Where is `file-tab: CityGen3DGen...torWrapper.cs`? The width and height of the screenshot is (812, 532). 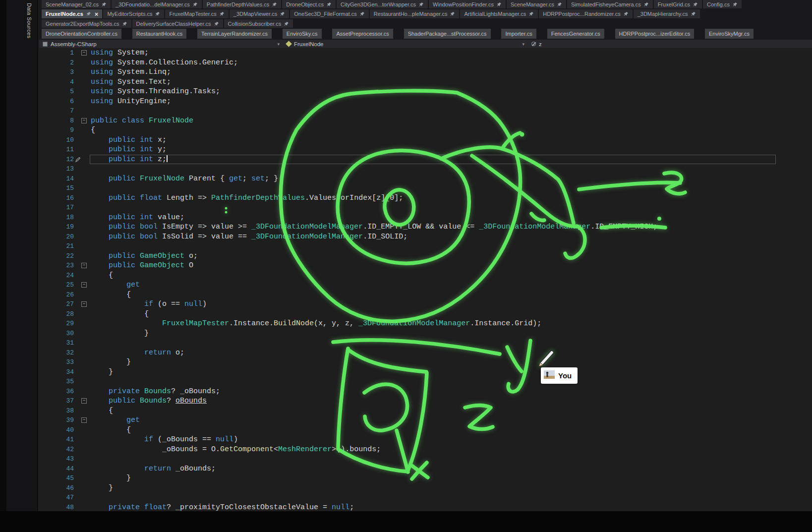 file-tab: CityGen3DGen...torWrapper.cs is located at coordinates (382, 4).